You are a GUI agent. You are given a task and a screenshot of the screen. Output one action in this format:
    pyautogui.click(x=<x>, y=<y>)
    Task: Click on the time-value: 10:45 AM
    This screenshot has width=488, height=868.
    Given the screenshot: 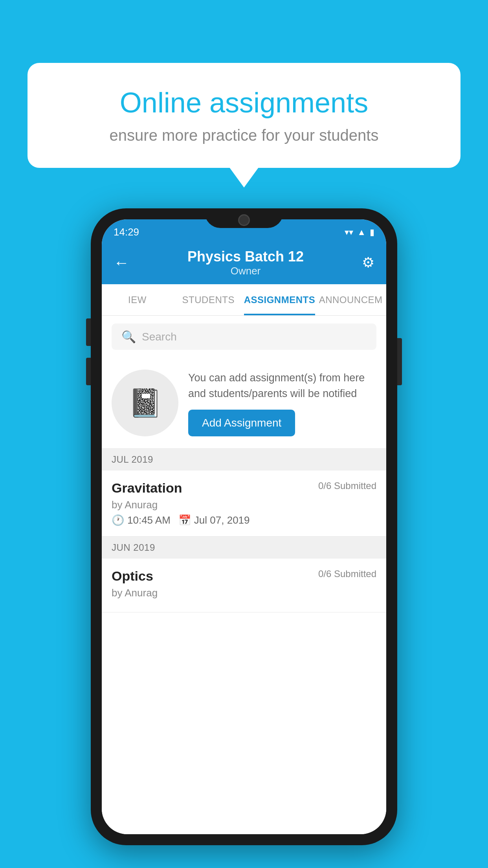 What is the action you would take?
    pyautogui.click(x=149, y=520)
    